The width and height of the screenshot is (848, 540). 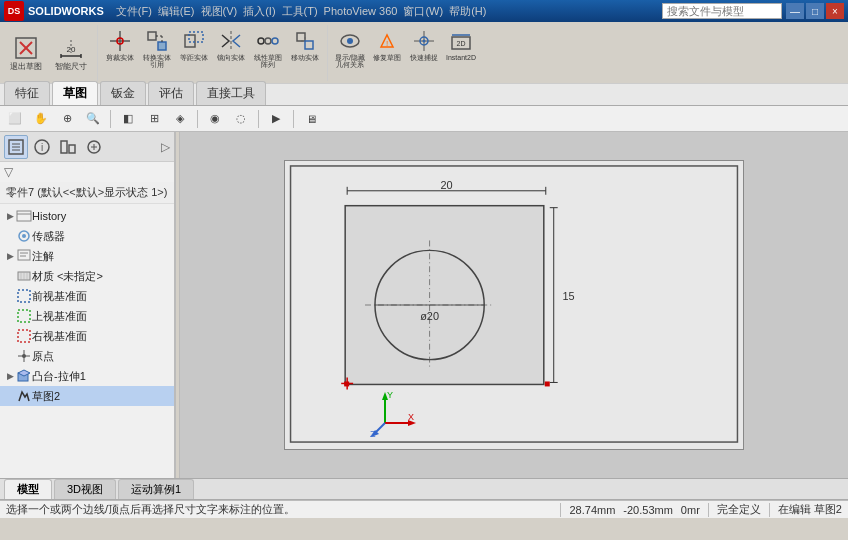 I want to click on show-hide-icon, so click(x=350, y=41).